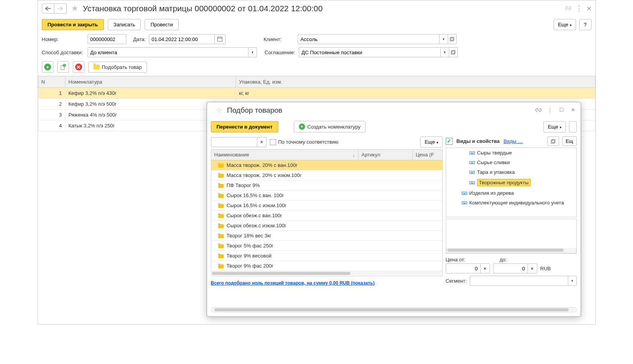  What do you see at coordinates (182, 39) in the screenshot?
I see `date-field` at bounding box center [182, 39].